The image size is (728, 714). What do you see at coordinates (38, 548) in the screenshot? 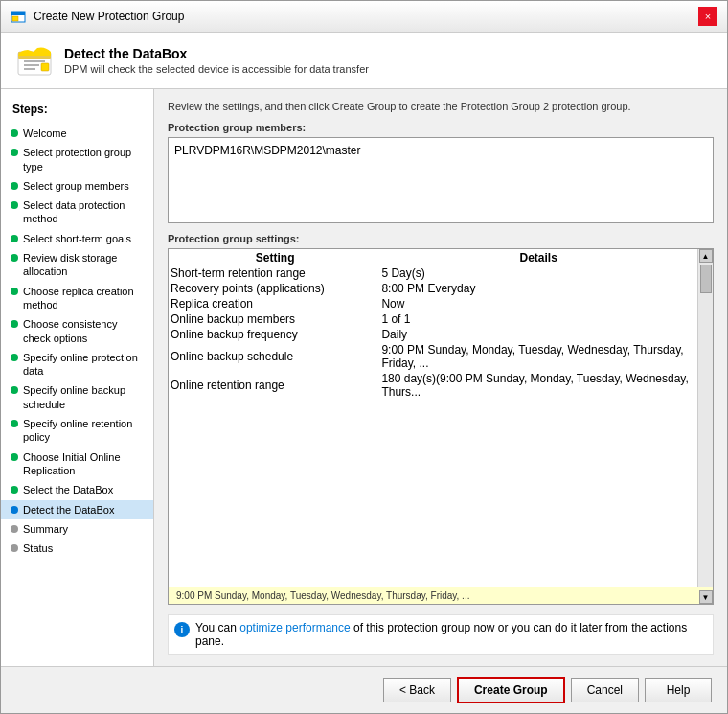
I see `sidebar-label-status: Status` at bounding box center [38, 548].